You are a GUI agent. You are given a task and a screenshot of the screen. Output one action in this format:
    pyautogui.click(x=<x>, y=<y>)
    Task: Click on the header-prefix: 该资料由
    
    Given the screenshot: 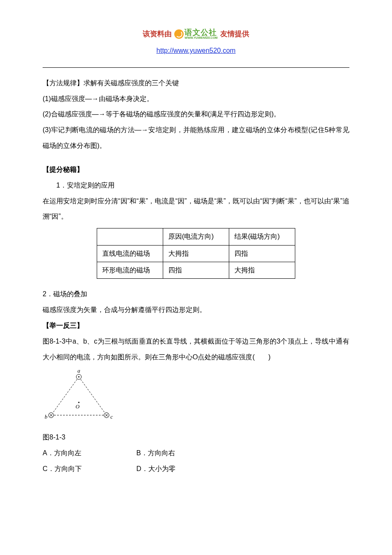 What is the action you would take?
    pyautogui.click(x=157, y=34)
    